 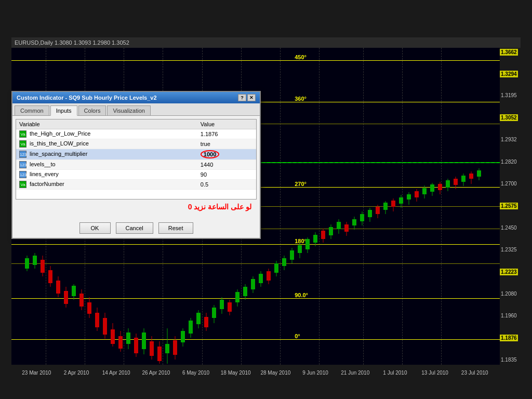 What do you see at coordinates (395, 373) in the screenshot?
I see `date-10: 1 Jul 2010` at bounding box center [395, 373].